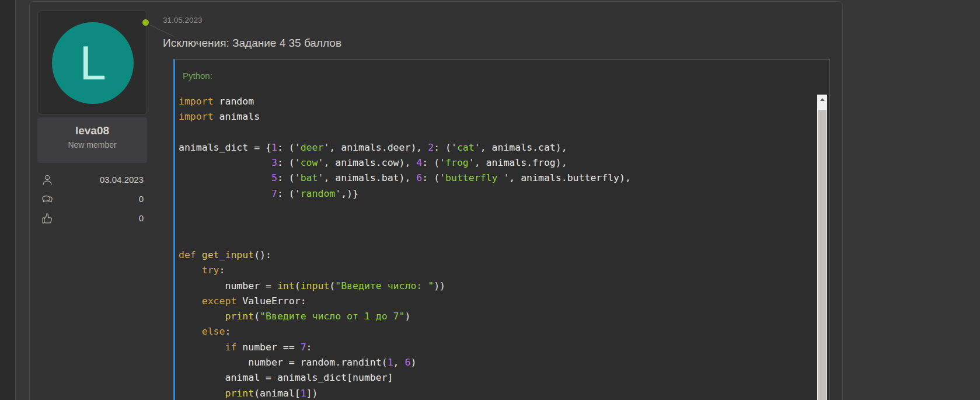  What do you see at coordinates (497, 194) in the screenshot?
I see `code-line: 7: ('random',)}` at bounding box center [497, 194].